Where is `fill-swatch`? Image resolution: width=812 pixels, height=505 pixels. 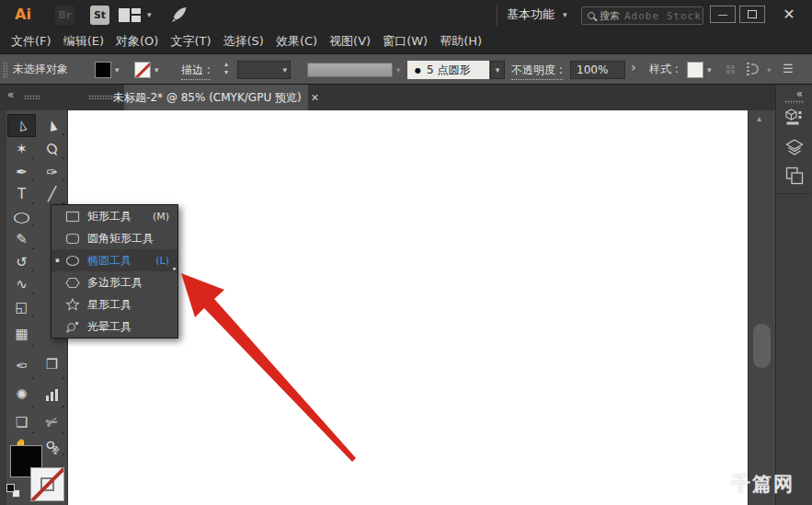 fill-swatch is located at coordinates (103, 70).